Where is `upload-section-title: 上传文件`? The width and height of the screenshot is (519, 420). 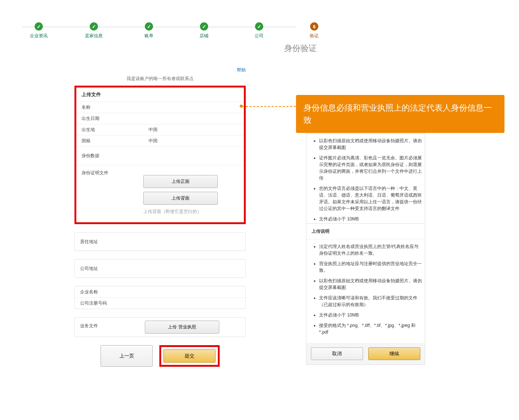 upload-section-title: 上传文件 is located at coordinates (160, 95).